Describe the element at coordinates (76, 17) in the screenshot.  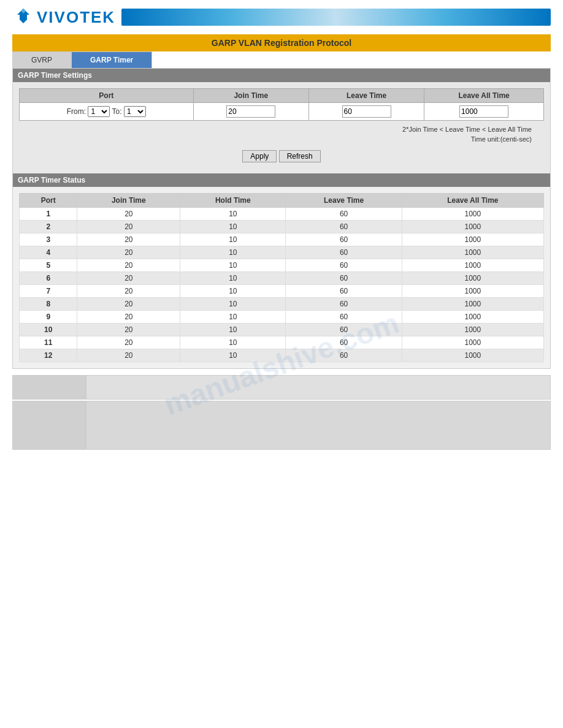
I see `logo-text: VIVOTEK` at that location.